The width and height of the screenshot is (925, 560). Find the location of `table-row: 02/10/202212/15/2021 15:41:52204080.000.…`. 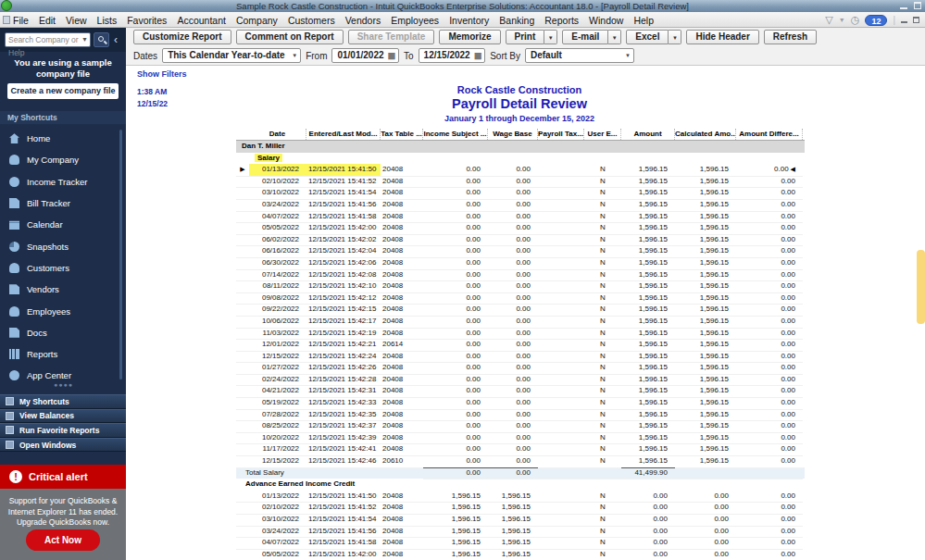

table-row: 02/10/202212/15/2021 15:41:52204080.000.… is located at coordinates (520, 181).